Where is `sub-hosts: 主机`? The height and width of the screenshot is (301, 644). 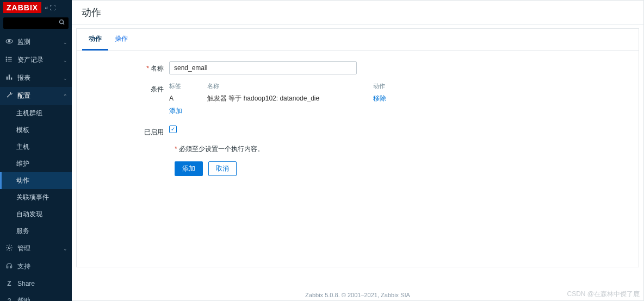
sub-hosts: 主机 is located at coordinates (36, 147).